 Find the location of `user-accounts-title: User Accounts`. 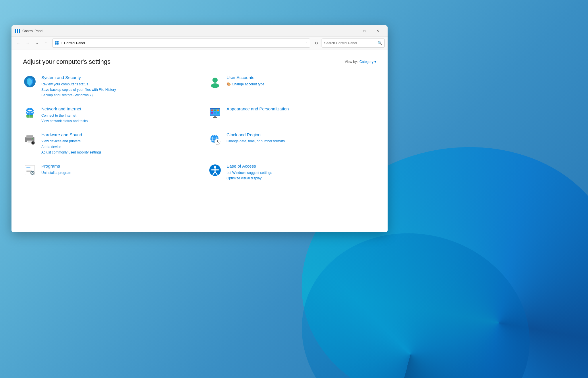

user-accounts-title: User Accounts is located at coordinates (301, 78).